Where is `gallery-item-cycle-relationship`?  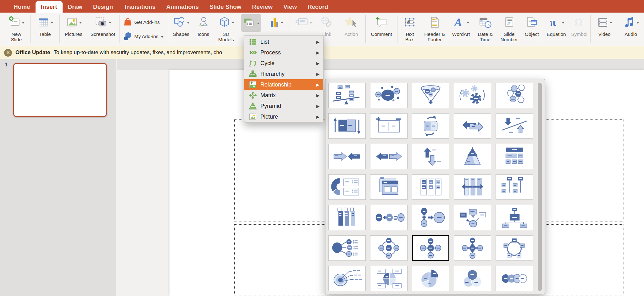
gallery-item-cycle-relationship is located at coordinates (514, 248).